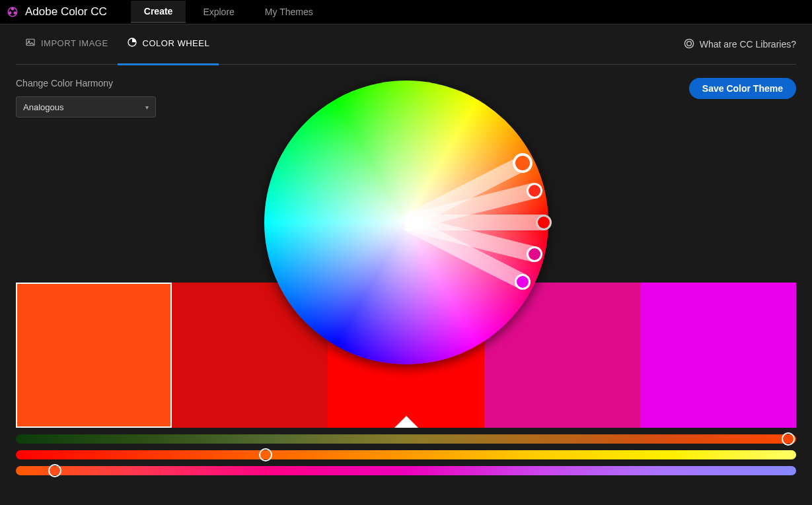 The height and width of the screenshot is (505, 812). I want to click on adobe-color-logo-icon, so click(13, 12).